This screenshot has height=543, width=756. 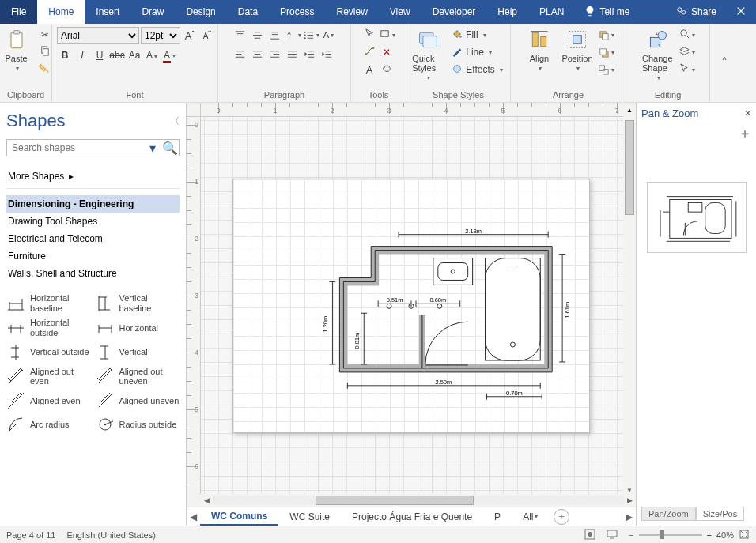 I want to click on format-painter-button, so click(x=45, y=70).